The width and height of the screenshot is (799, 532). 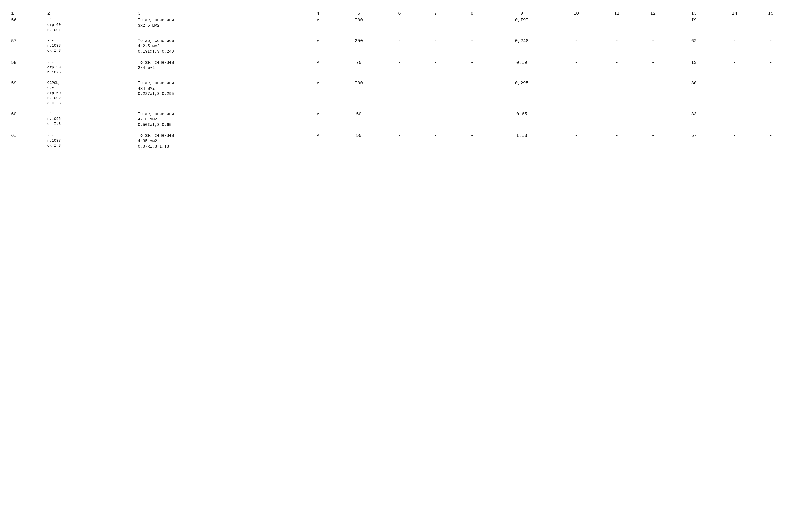 What do you see at coordinates (318, 93) in the screenshot?
I see `cell-4-4: м` at bounding box center [318, 93].